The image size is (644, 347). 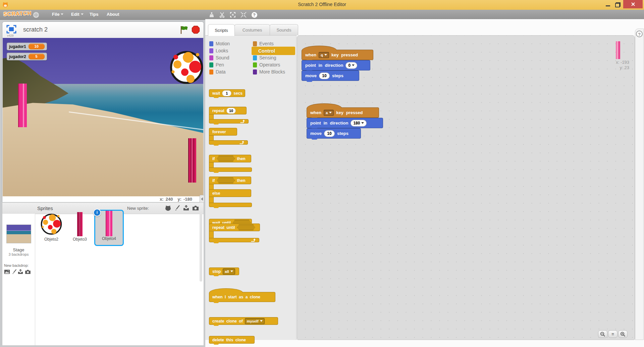 I want to click on help-strip: ?, so click(x=639, y=184).